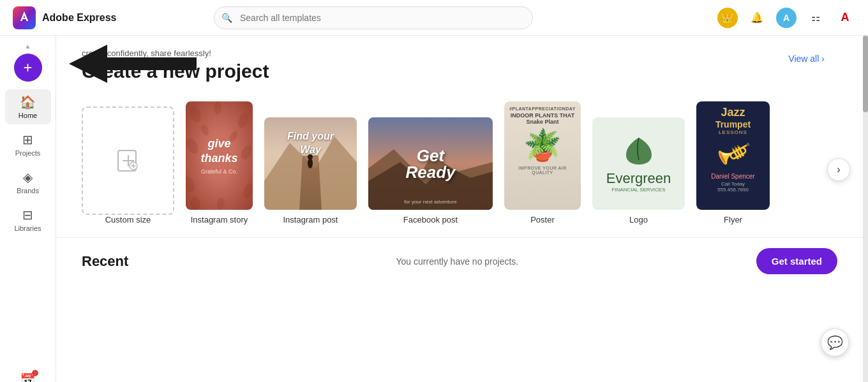 The height and width of the screenshot is (382, 868). Describe the element at coordinates (310, 163) in the screenshot. I see `instagram-post-thumb: Find yourWay` at that location.